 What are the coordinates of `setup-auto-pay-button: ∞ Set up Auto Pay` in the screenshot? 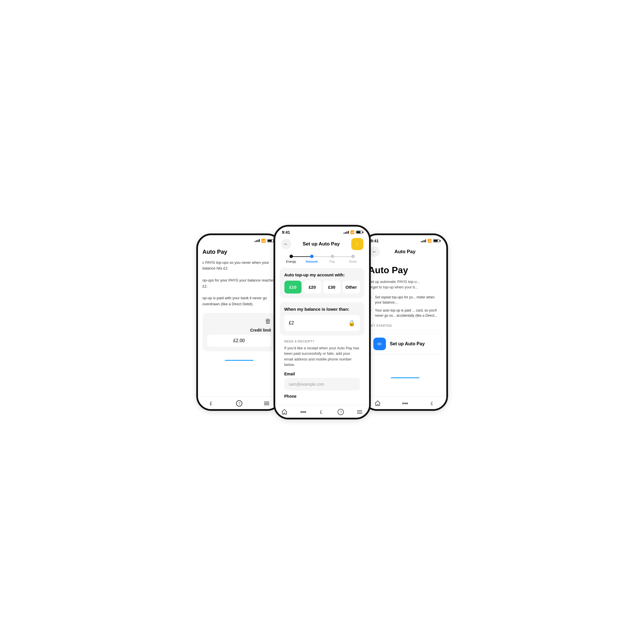 It's located at (405, 344).